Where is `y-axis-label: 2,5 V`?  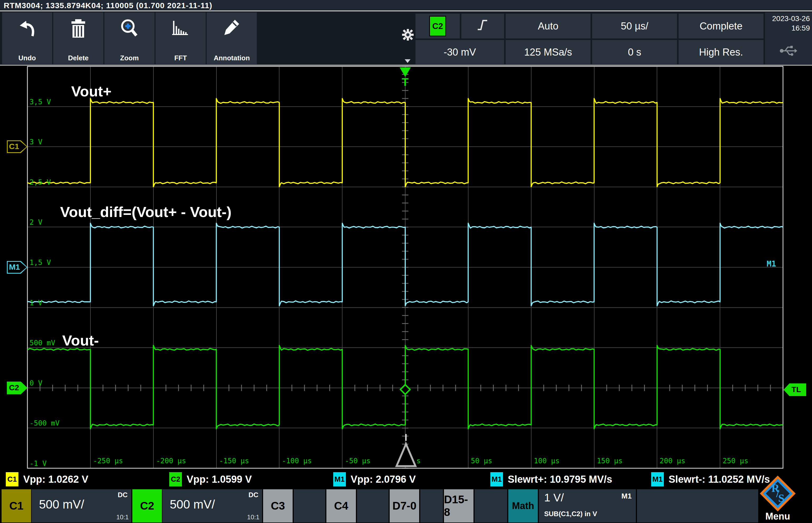
y-axis-label: 2,5 V is located at coordinates (40, 182).